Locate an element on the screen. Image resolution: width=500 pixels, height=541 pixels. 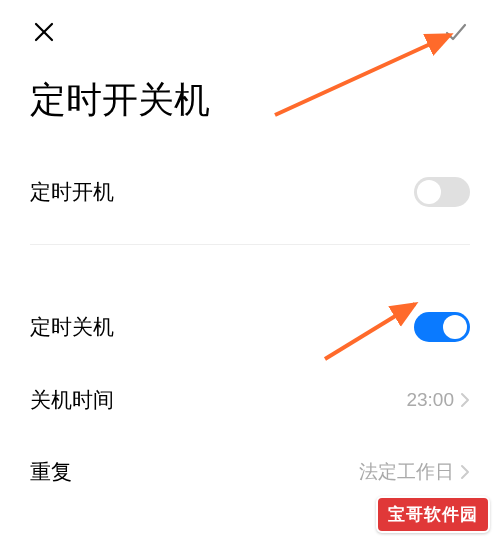
close-button is located at coordinates (44, 32).